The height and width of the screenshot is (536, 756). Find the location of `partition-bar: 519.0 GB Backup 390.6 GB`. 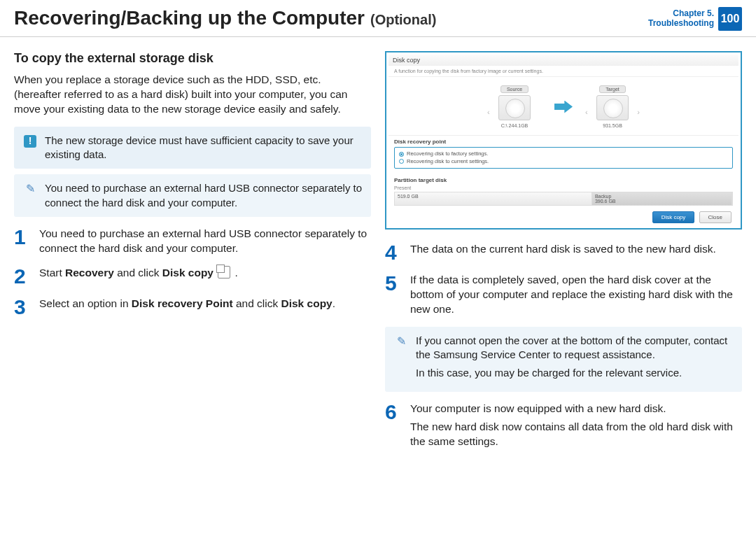

partition-bar: 519.0 GB Backup 390.6 GB is located at coordinates (564, 199).